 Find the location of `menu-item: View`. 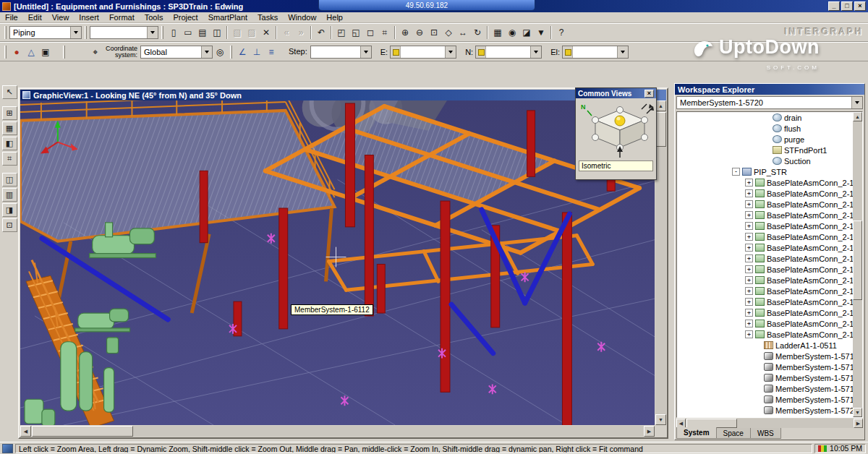

menu-item: View is located at coordinates (61, 17).